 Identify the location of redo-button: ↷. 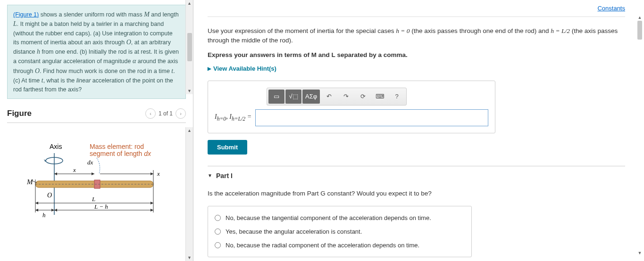
(346, 97).